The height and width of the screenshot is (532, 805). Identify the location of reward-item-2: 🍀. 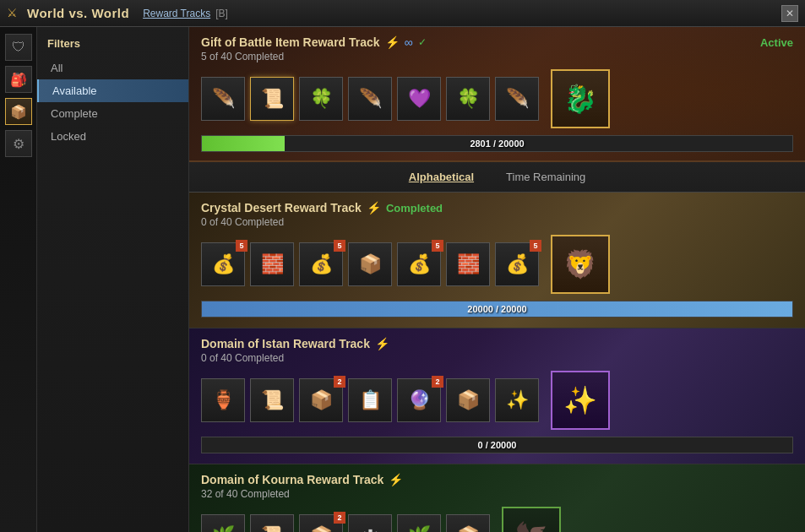
(321, 99).